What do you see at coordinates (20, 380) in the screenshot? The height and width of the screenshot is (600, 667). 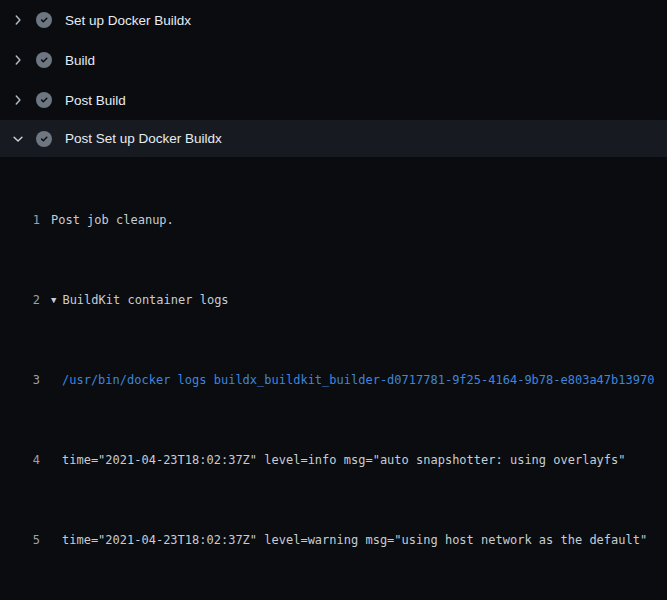 I see `log-line-number: 3` at bounding box center [20, 380].